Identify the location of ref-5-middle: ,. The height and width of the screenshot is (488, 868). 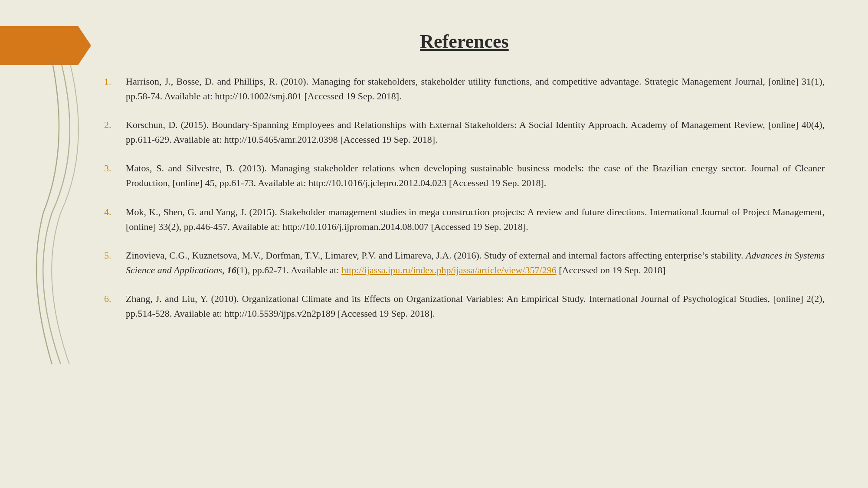
(225, 270).